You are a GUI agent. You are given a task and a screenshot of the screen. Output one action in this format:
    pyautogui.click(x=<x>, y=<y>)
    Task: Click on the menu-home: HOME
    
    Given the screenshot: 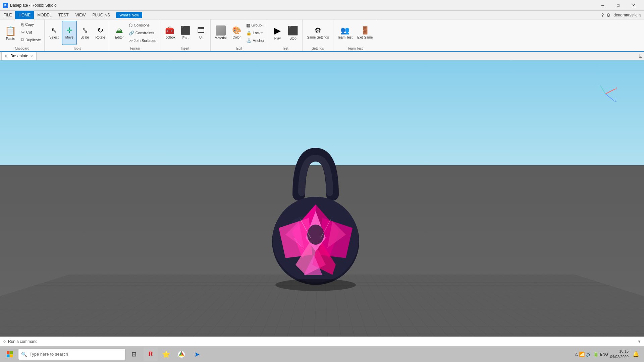 What is the action you would take?
    pyautogui.click(x=24, y=15)
    